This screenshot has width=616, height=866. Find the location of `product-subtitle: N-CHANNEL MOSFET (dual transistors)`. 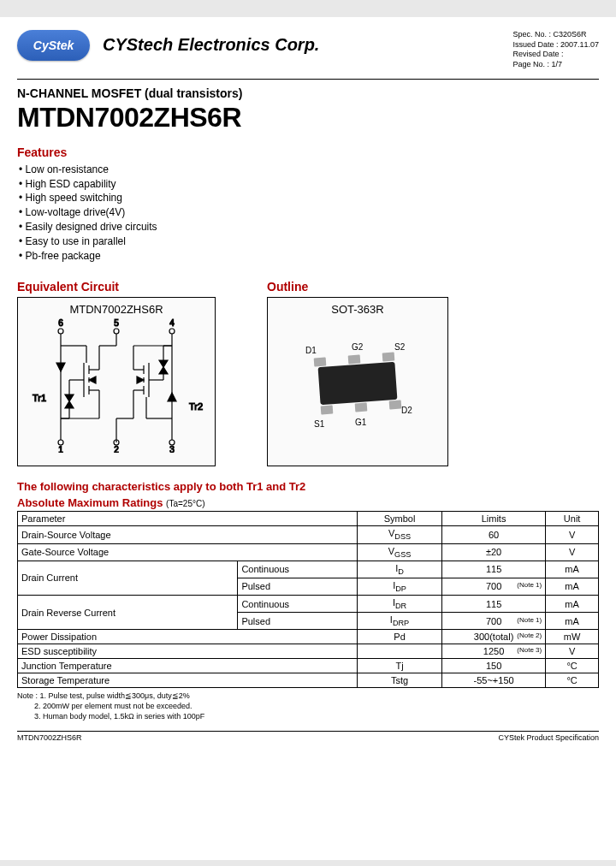

product-subtitle: N-CHANNEL MOSFET (dual transistors) is located at coordinates (308, 93).